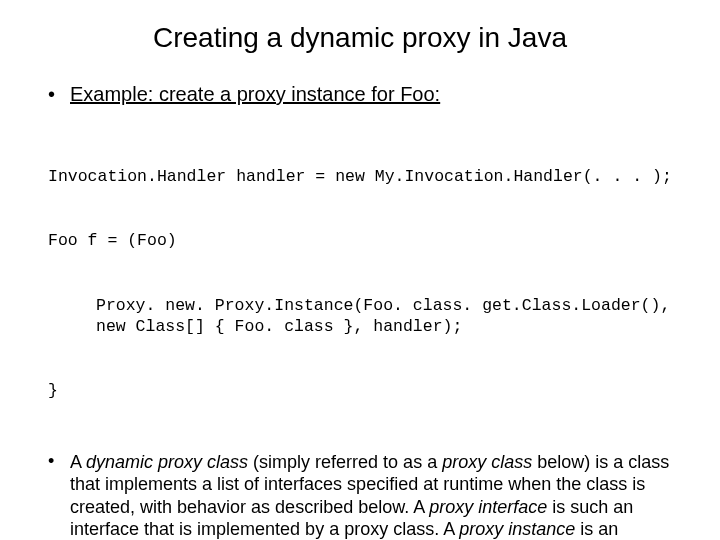 The image size is (720, 540). Describe the element at coordinates (345, 462) in the screenshot. I see `text-span: (simply referred to as a` at that location.